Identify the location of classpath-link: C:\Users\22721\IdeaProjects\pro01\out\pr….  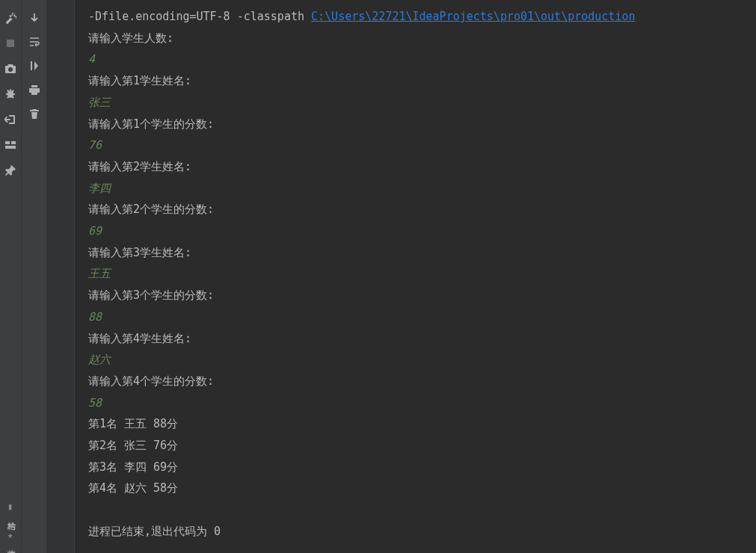
(473, 16).